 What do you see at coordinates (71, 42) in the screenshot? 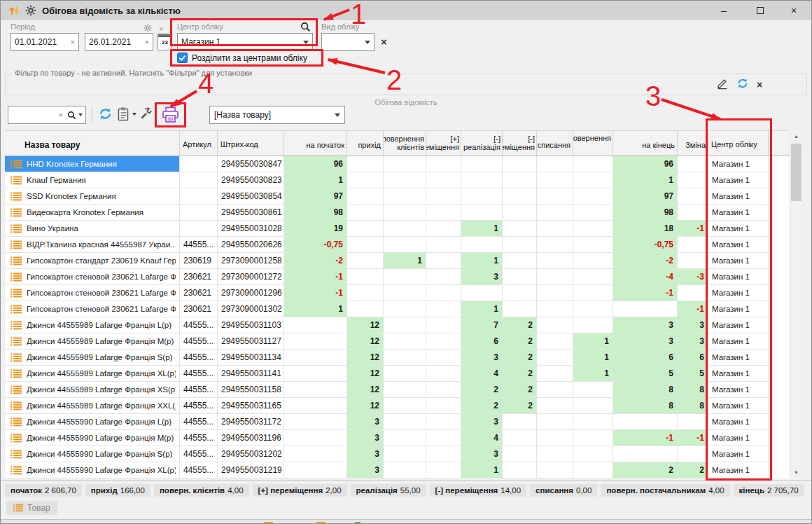
I see `period-from-clear-icon: ×` at bounding box center [71, 42].